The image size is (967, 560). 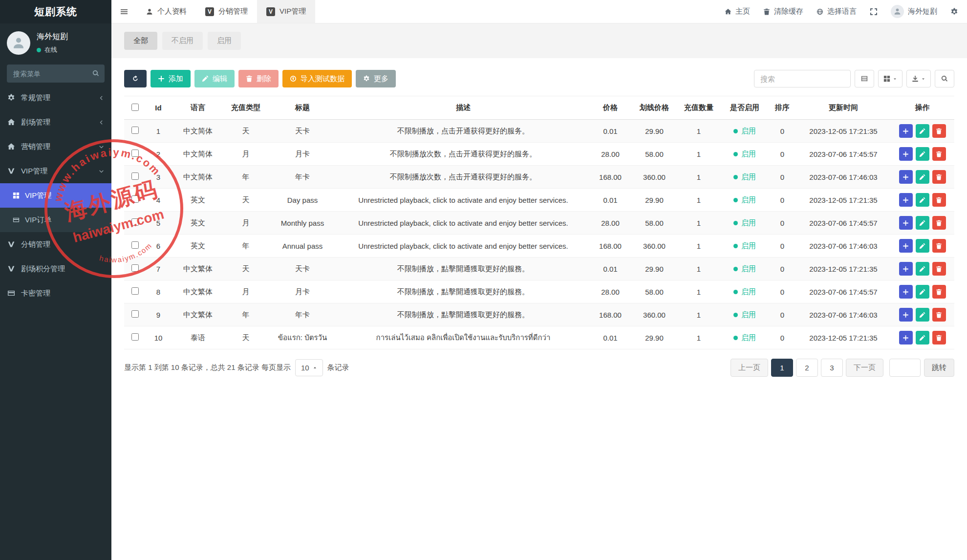 I want to click on home-link: 主页, so click(x=737, y=12).